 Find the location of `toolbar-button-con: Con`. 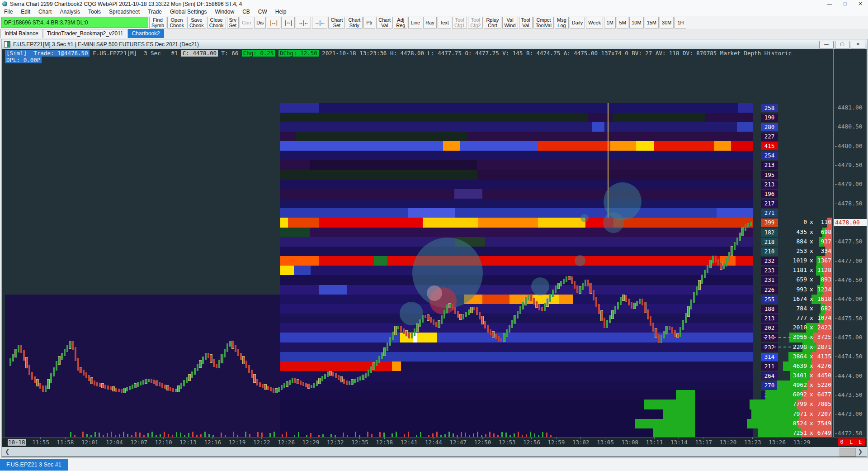

toolbar-button-con: Con is located at coordinates (246, 23).